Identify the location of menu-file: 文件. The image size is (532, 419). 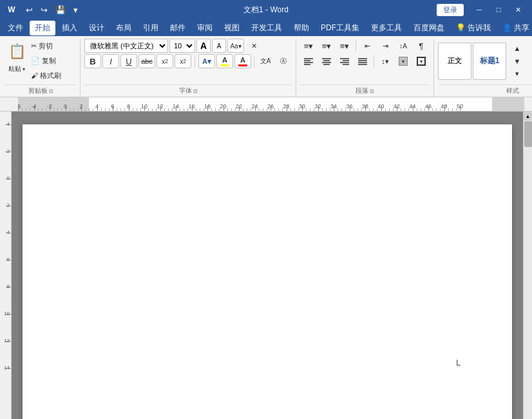
(15, 28).